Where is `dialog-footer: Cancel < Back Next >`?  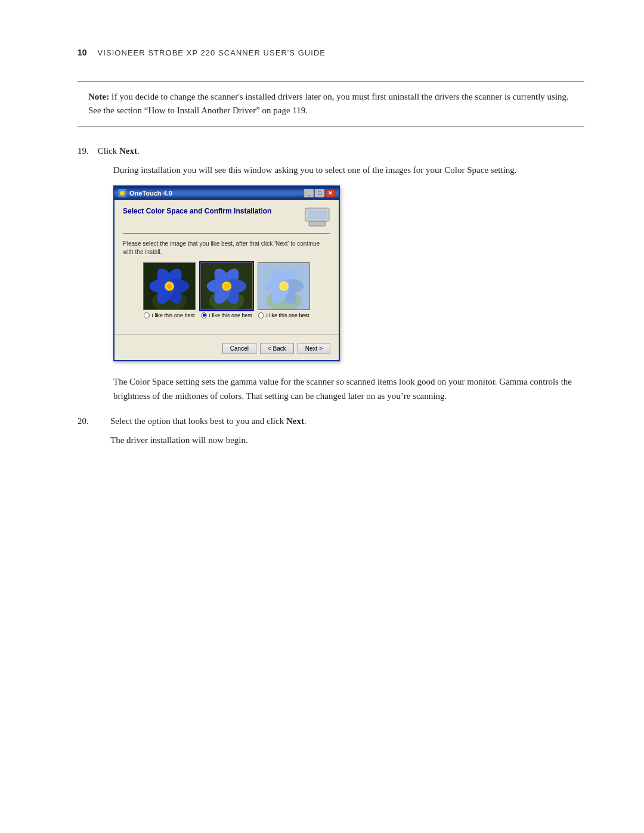
dialog-footer: Cancel < Back Next > is located at coordinates (227, 349).